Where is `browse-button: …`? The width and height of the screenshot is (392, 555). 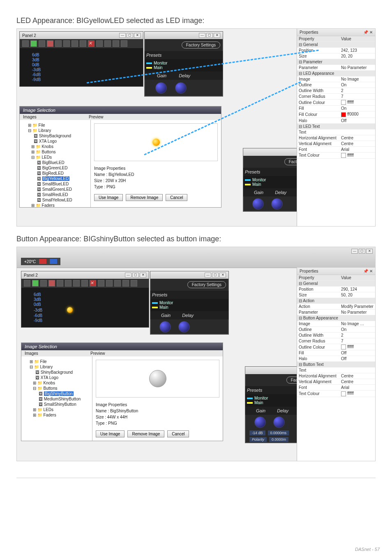 browse-button: … is located at coordinates (362, 324).